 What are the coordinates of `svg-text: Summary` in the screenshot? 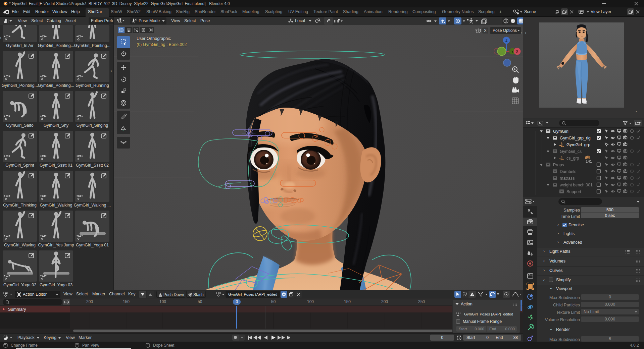 It's located at (17, 309).